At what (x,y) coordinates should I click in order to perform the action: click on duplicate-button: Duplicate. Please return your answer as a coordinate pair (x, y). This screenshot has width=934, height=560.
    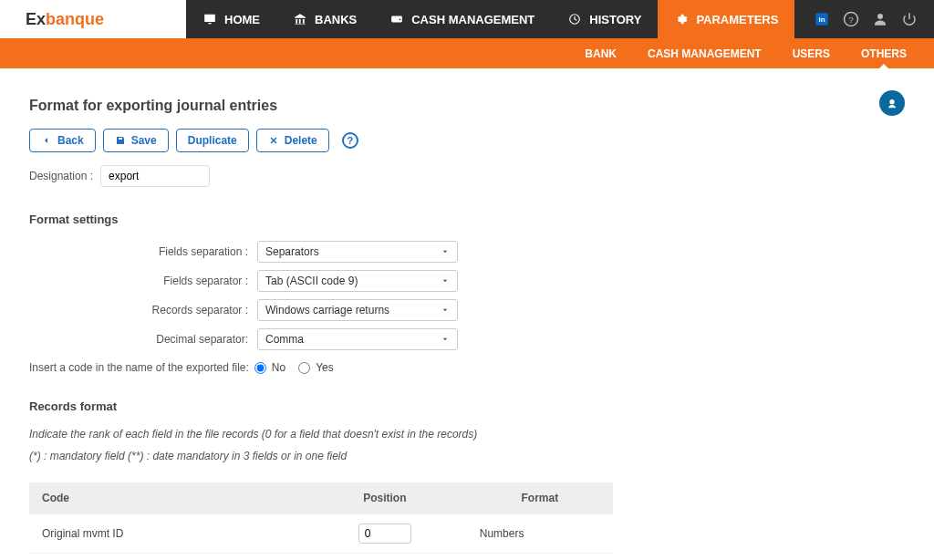
    Looking at the image, I should click on (213, 140).